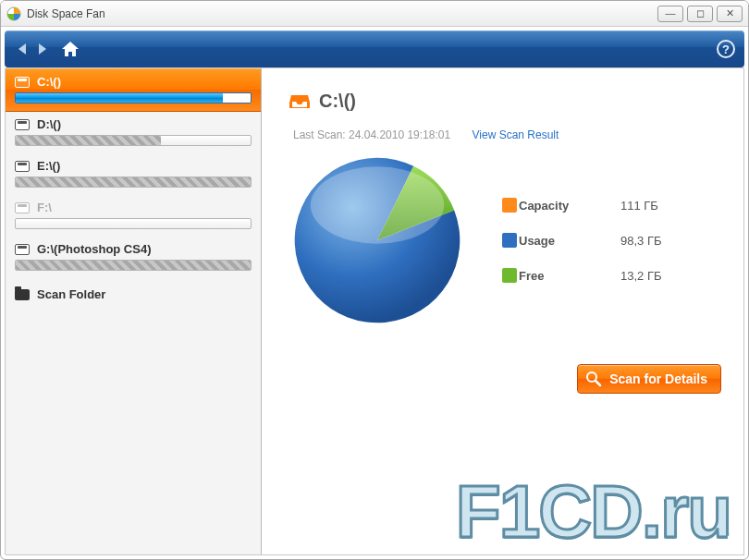 The height and width of the screenshot is (560, 749). What do you see at coordinates (594, 512) in the screenshot?
I see `watermark: F1CD.ru` at bounding box center [594, 512].